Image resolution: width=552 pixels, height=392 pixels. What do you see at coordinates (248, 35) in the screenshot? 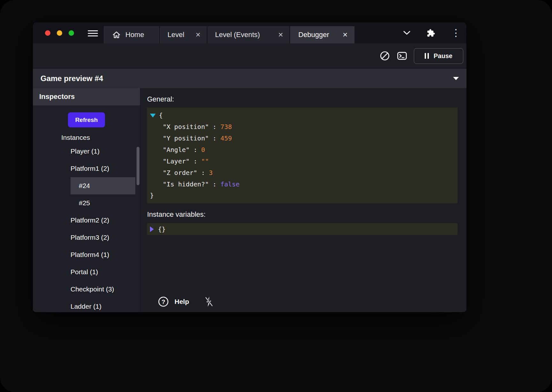
I see `tab-level-events: Level (Events) ✕` at bounding box center [248, 35].